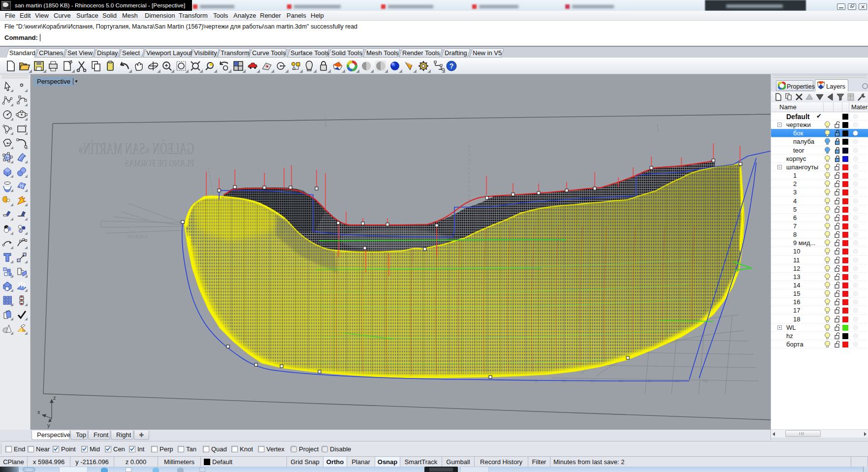 This screenshot has height=472, width=868. I want to click on svg-text: x, so click(39, 412).